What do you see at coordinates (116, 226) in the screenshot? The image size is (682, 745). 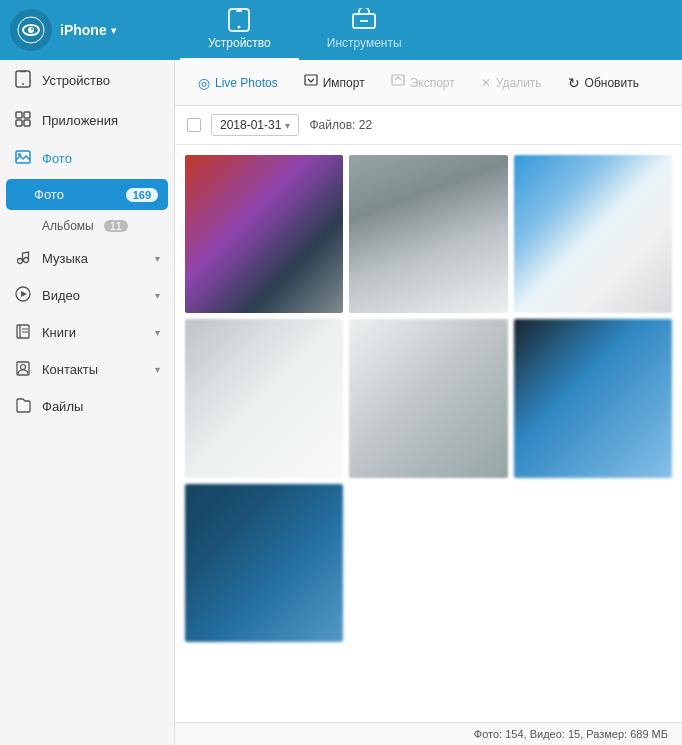 I see `albums-badge: 11` at bounding box center [116, 226].